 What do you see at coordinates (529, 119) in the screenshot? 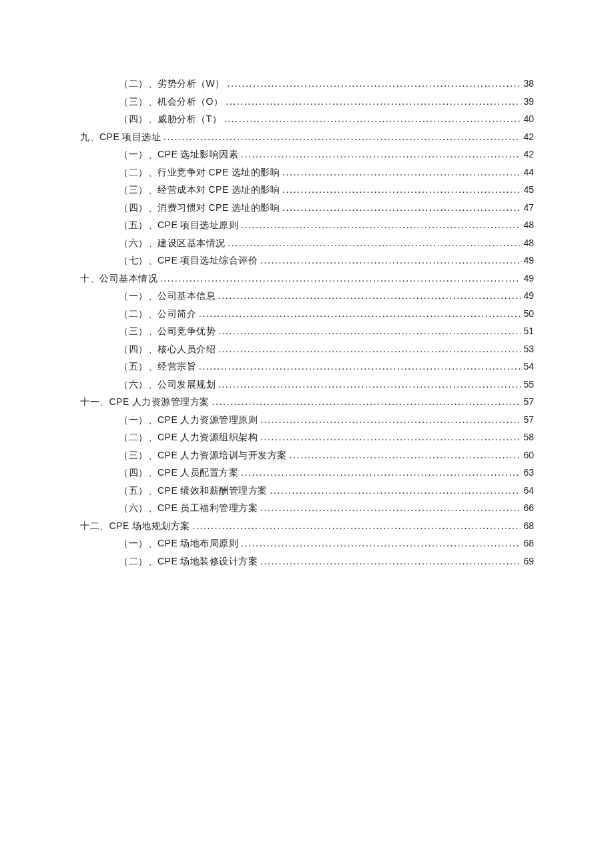
I see `toc-entry-page: 40` at bounding box center [529, 119].